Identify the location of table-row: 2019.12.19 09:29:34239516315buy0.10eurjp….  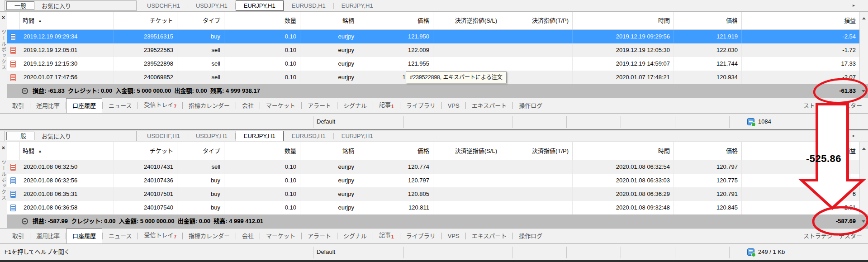
(433, 37).